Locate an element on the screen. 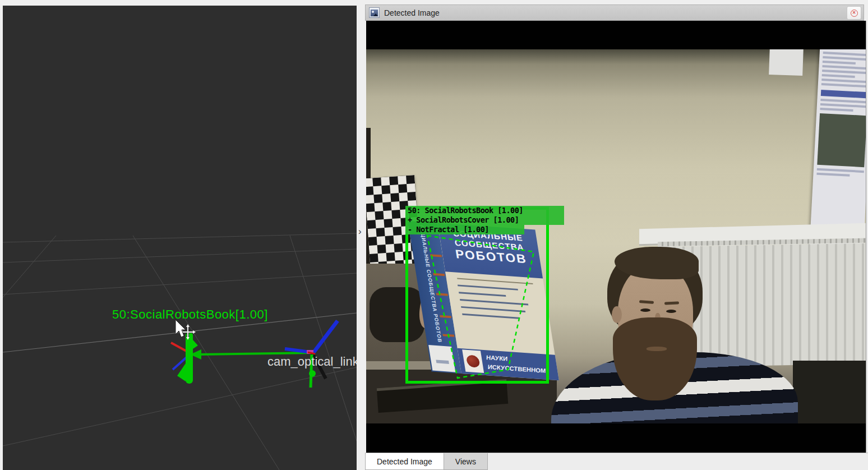  detection-label: - NotFractal [1.00] is located at coordinates (465, 230).